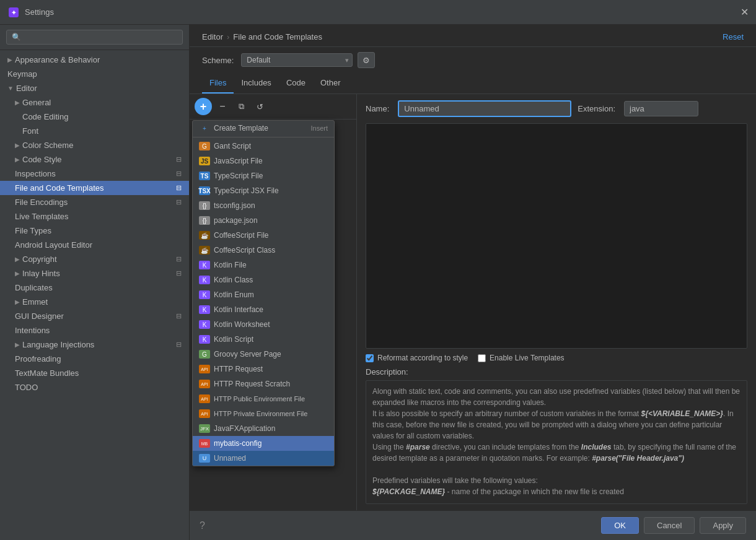 Image resolution: width=756 pixels, height=540 pixels. What do you see at coordinates (723, 525) in the screenshot?
I see `apply-button: Apply` at bounding box center [723, 525].